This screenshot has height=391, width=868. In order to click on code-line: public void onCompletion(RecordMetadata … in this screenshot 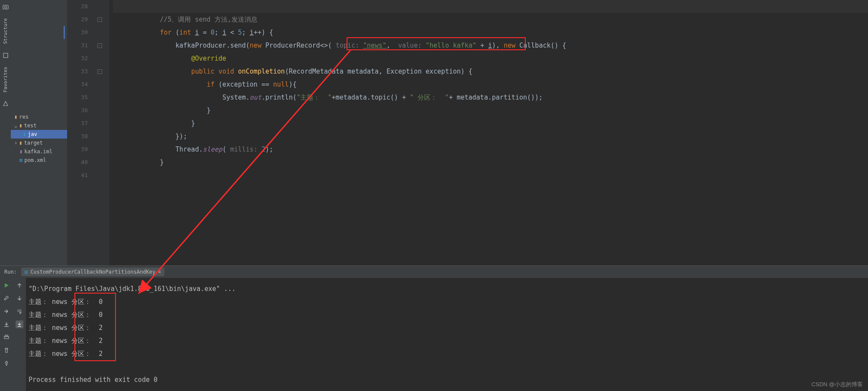, I will do `click(491, 71)`.